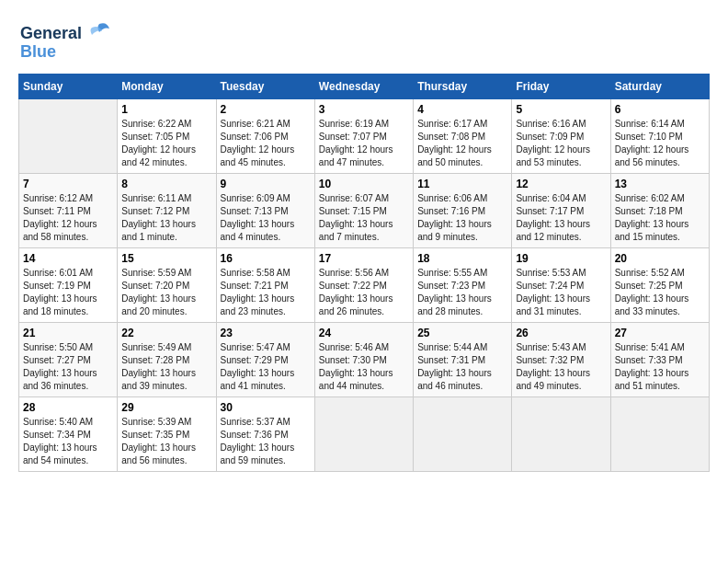 The image size is (728, 563). Describe the element at coordinates (357, 293) in the screenshot. I see `day-info: Sunrise: 5:56 AMSunset: 7:22 PMDaylight:…` at that location.